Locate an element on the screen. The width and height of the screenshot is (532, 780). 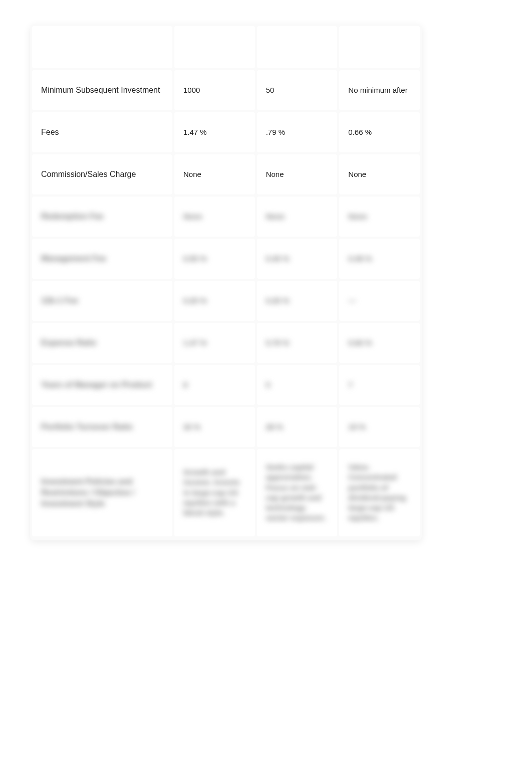
table-row: Redemption Fee None None None is located at coordinates (226, 217).